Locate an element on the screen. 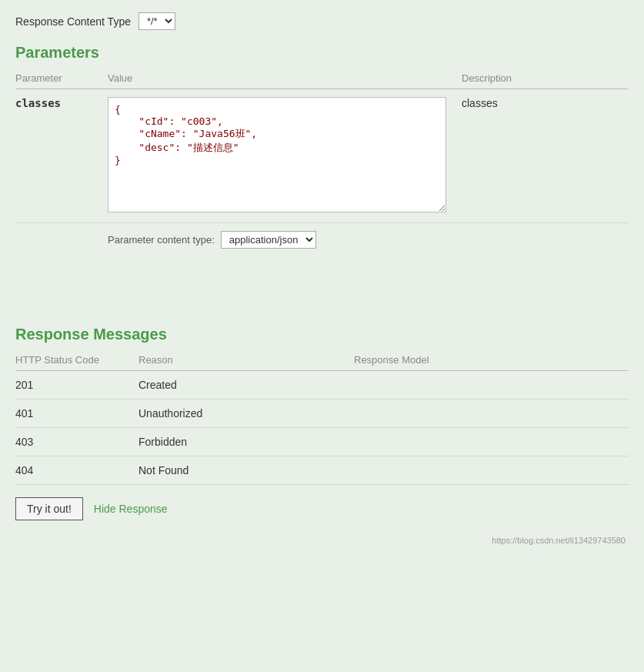 The image size is (644, 672). reason-forbidden: Forbidden is located at coordinates (246, 442).